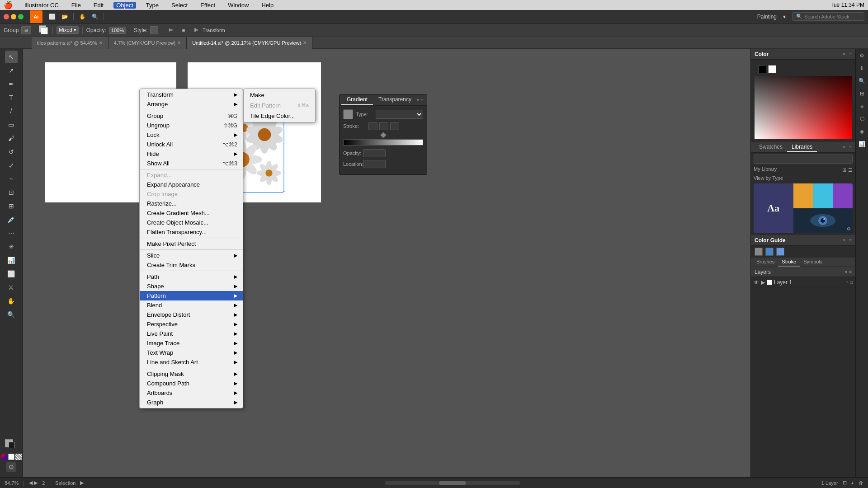 This screenshot has width=868, height=488. I want to click on scale-tool: ⤢, so click(11, 165).